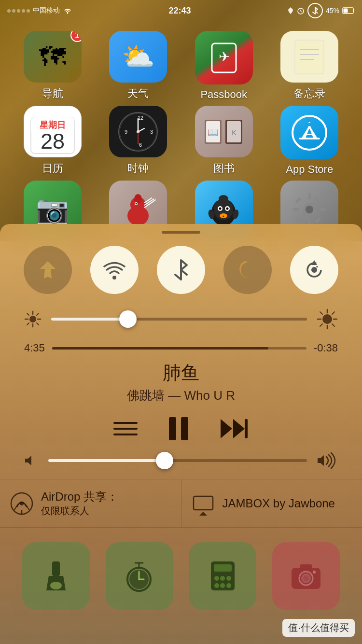 The width and height of the screenshot is (362, 644). I want to click on airplay-item: JAMBOX by Jawbone, so click(272, 503).